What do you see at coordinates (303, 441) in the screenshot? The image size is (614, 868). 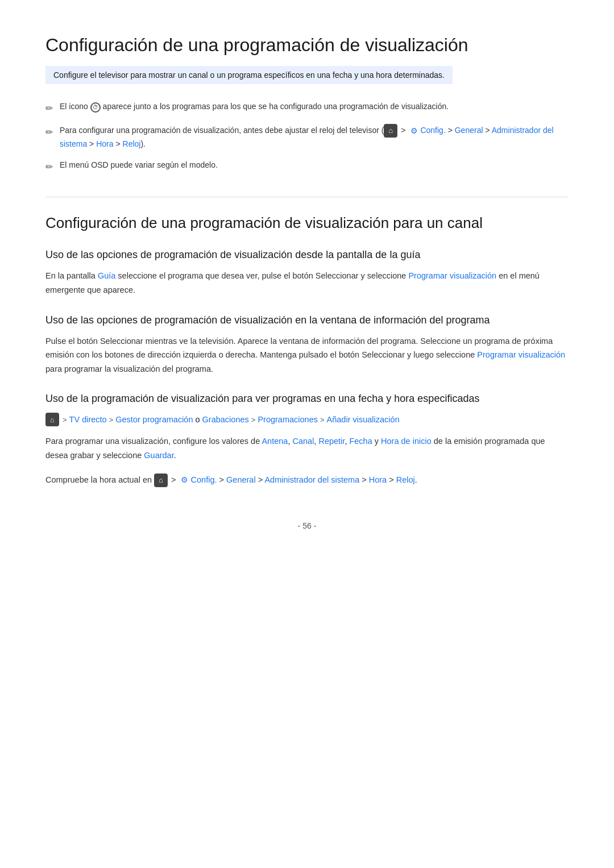 I see `canal-link: Canal` at bounding box center [303, 441].